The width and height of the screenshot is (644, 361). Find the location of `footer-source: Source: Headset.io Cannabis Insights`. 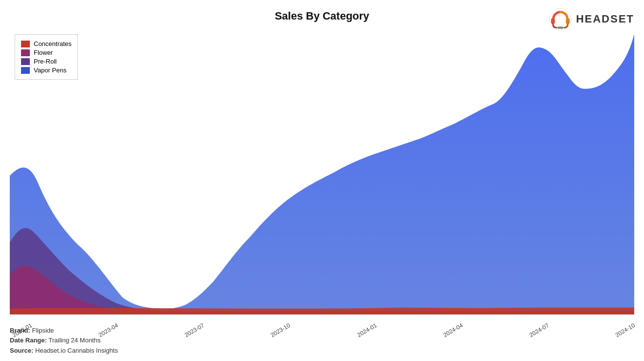

footer-source: Source: Headset.io Cannabis Insights is located at coordinates (64, 351).